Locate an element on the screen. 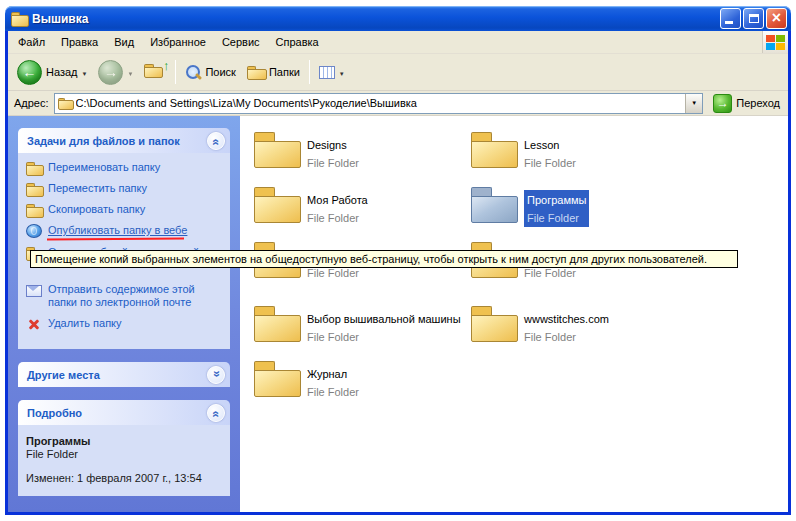 The width and height of the screenshot is (796, 521). details-item-type: File Folder is located at coordinates (124, 454).